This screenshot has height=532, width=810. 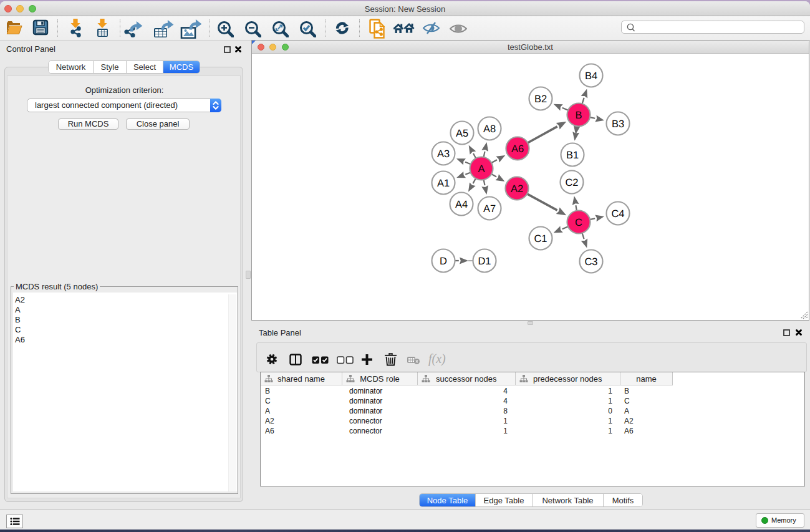 I want to click on svg-text: B1, so click(x=572, y=155).